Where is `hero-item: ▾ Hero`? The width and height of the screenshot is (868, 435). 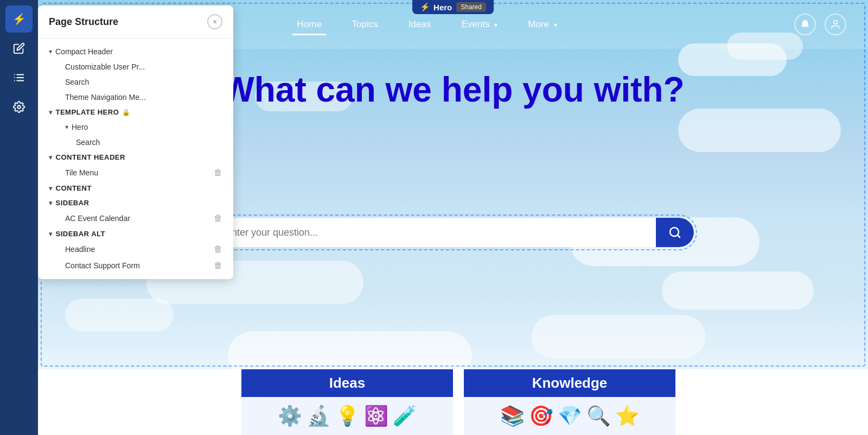 hero-item: ▾ Hero is located at coordinates (136, 127).